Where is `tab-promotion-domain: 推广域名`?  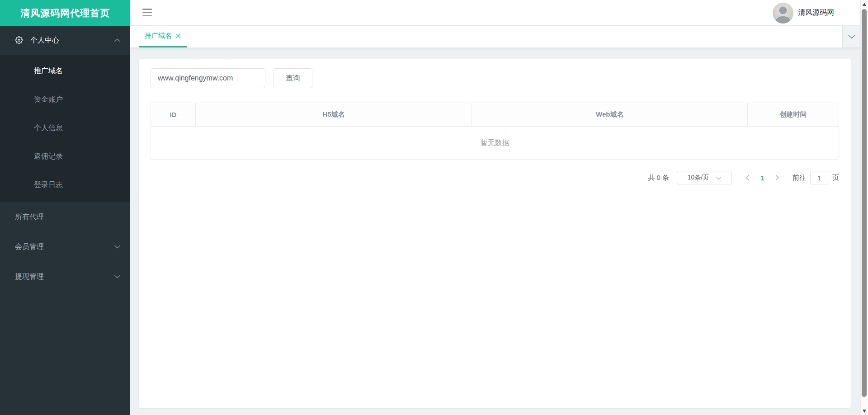 tab-promotion-domain: 推广域名 is located at coordinates (163, 37).